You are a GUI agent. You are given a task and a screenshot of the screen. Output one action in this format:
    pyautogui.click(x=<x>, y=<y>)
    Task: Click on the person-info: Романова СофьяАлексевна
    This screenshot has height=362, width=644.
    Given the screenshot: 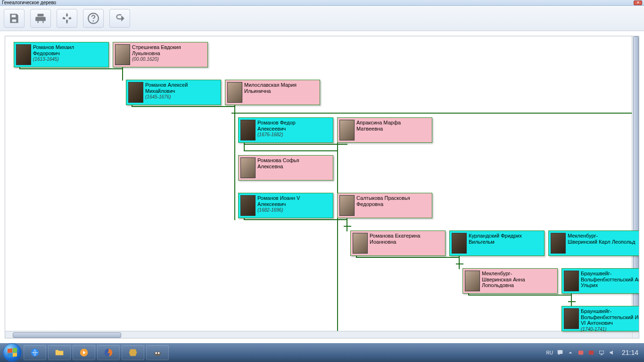 What is the action you would take?
    pyautogui.click(x=278, y=163)
    